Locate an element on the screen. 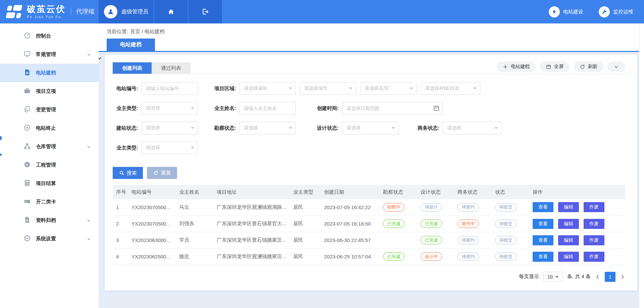 The image size is (644, 308). sidebar-item-资料归档: 资料归档 is located at coordinates (49, 221).